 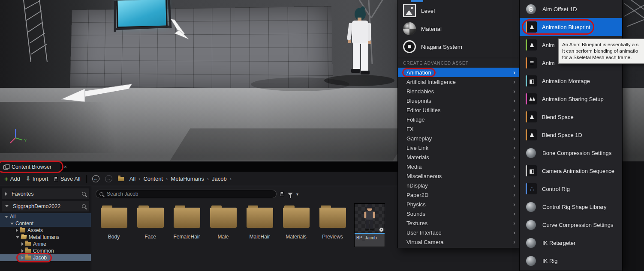 What do you see at coordinates (571, 27) in the screenshot?
I see `submenu-item: Animation Blueprint` at bounding box center [571, 27].